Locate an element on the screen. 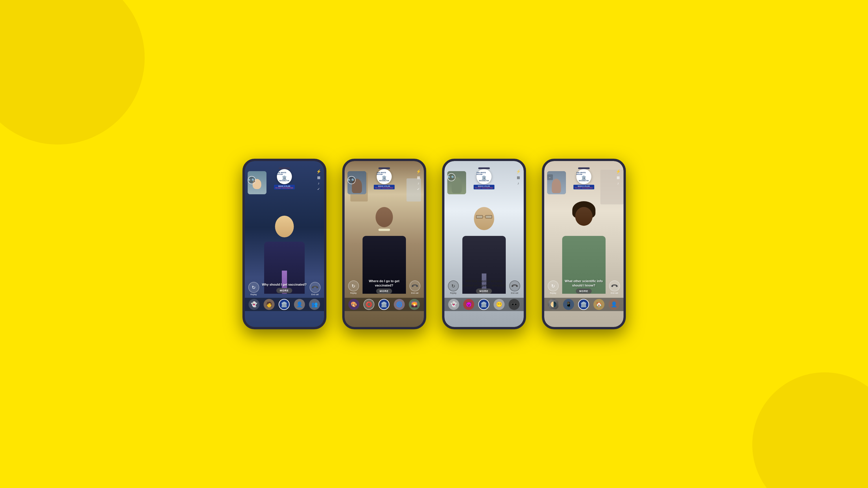  phone1-question-bar: ↻ Replay Why should I get vaccinated? MO… is located at coordinates (284, 289).